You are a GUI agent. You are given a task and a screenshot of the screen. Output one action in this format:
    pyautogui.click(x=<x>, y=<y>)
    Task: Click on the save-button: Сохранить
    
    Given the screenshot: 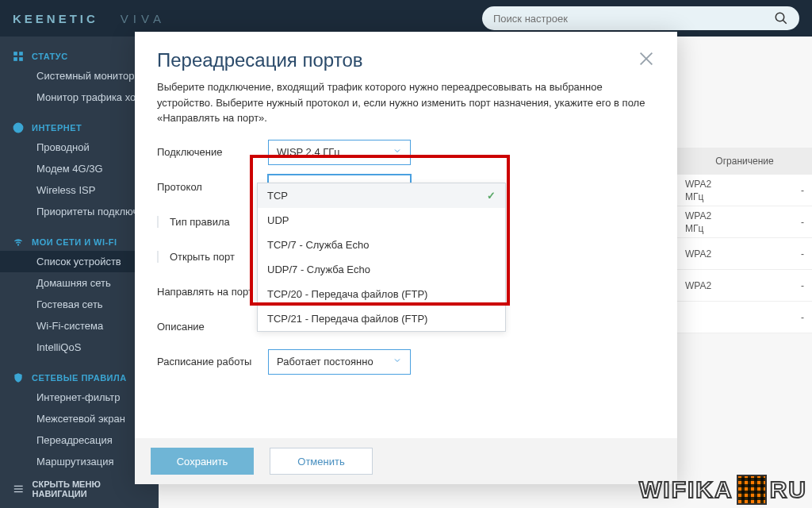 What is the action you would take?
    pyautogui.click(x=202, y=461)
    